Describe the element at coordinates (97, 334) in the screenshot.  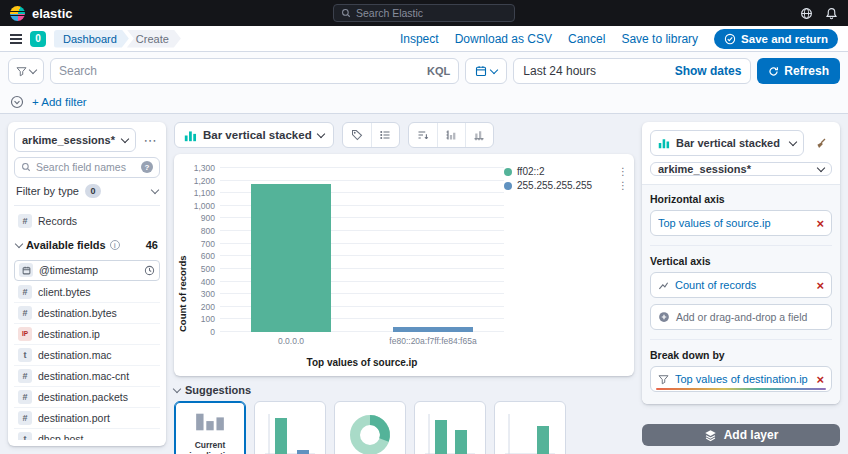
I see `field-name: destination.ip` at that location.